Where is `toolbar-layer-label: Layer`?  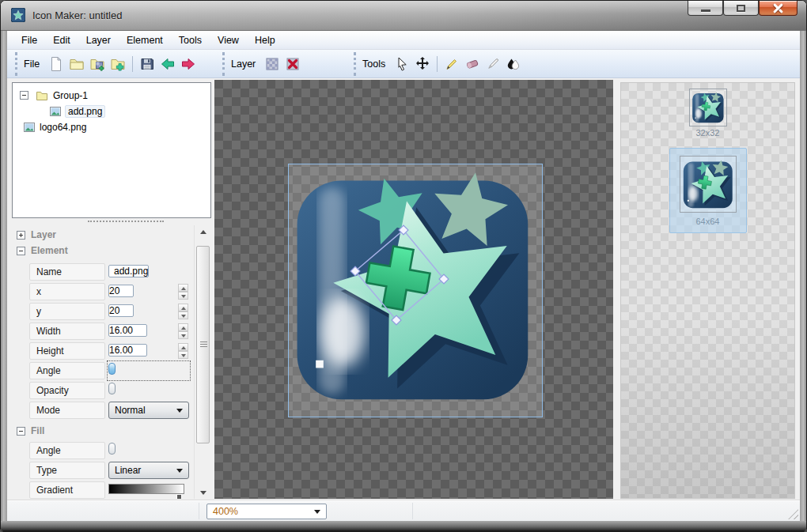 toolbar-layer-label: Layer is located at coordinates (244, 64).